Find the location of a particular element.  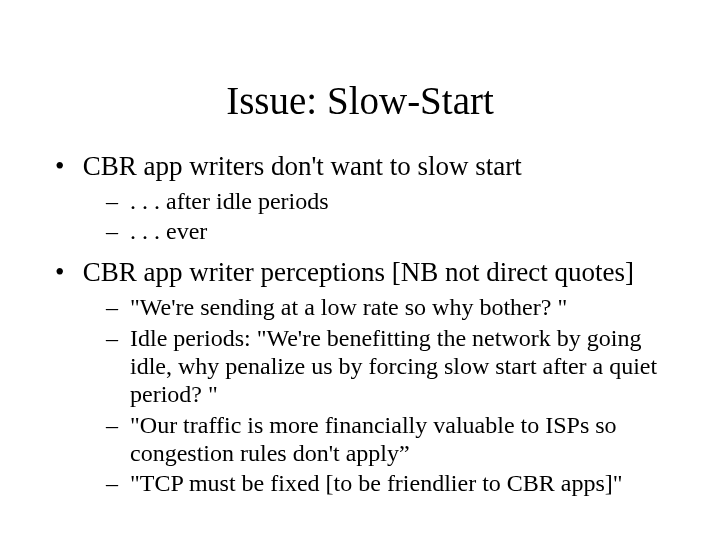

sub-bullet-list: . . . after idle periods . . . ever is located at coordinates (378, 216).